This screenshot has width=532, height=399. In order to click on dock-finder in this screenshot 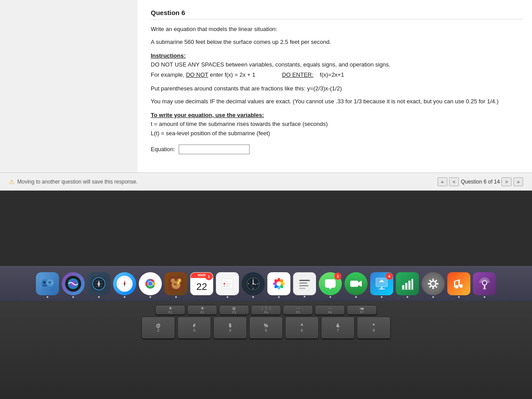, I will do `click(47, 284)`.